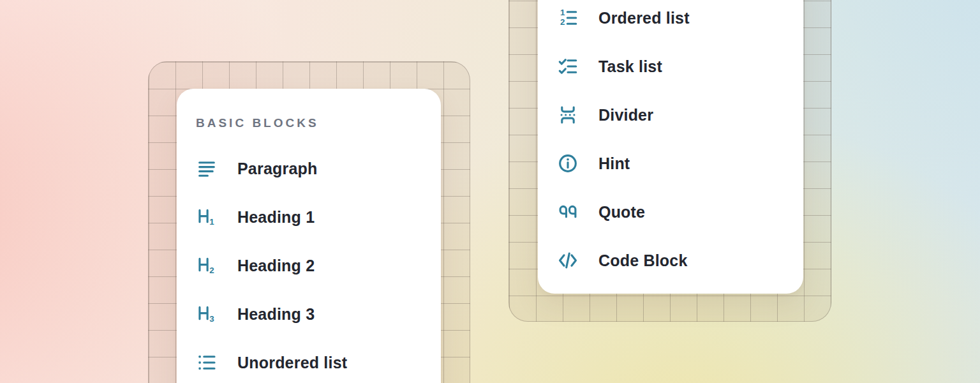  What do you see at coordinates (568, 115) in the screenshot?
I see `divider-icon` at bounding box center [568, 115].